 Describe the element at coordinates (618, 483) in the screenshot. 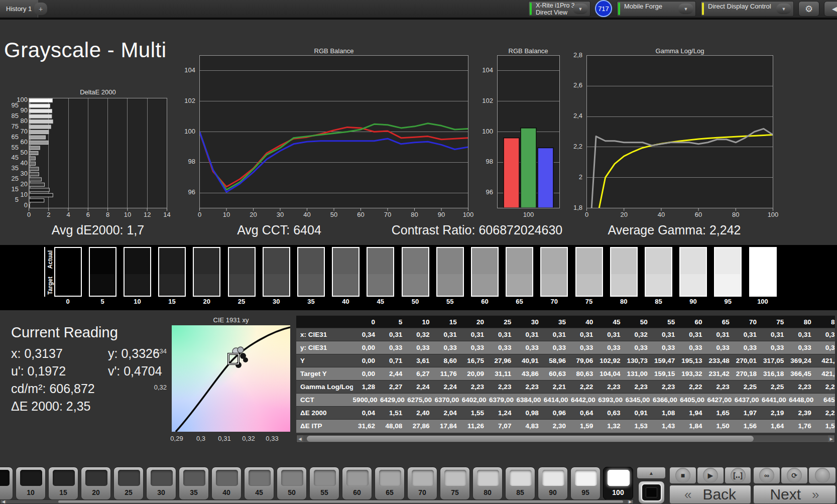

I see `level-button-100: 100` at that location.